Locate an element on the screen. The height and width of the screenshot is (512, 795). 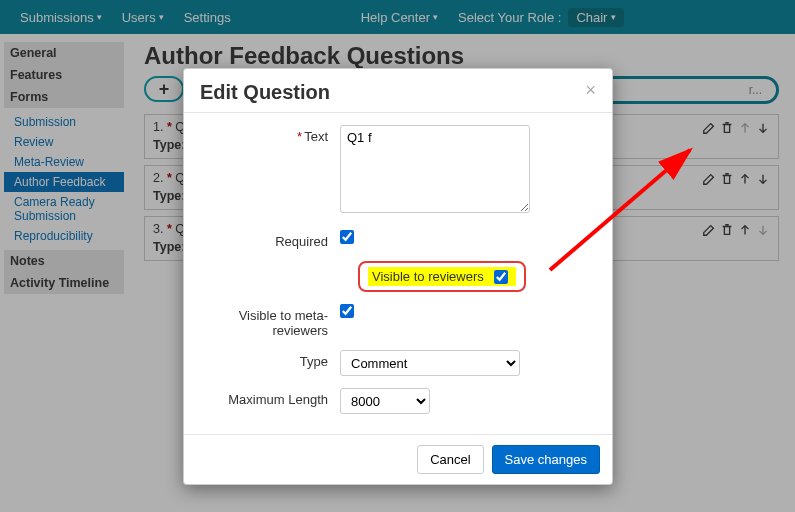
close-icon: × is located at coordinates (590, 90).